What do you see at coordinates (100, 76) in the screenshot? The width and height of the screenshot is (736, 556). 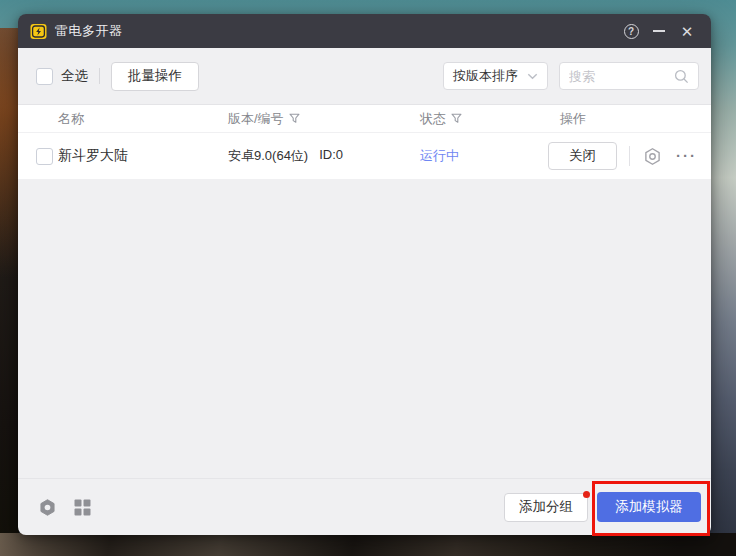 I see `toolbar-divider` at bounding box center [100, 76].